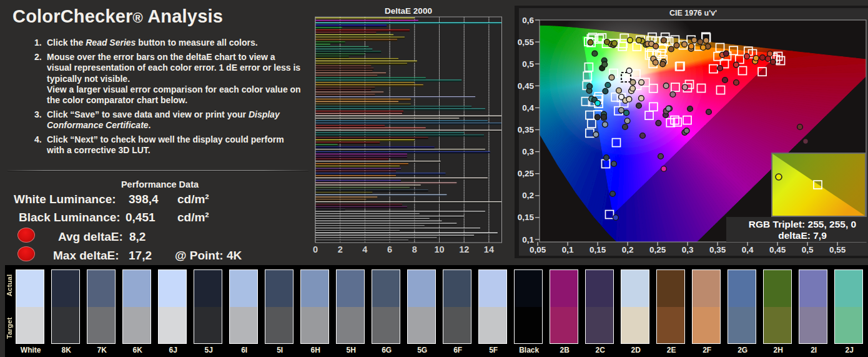 The image size is (868, 357). What do you see at coordinates (802, 224) in the screenshot?
I see `svg-text: RGB Triplet: 255, 255, 0` at bounding box center [802, 224].